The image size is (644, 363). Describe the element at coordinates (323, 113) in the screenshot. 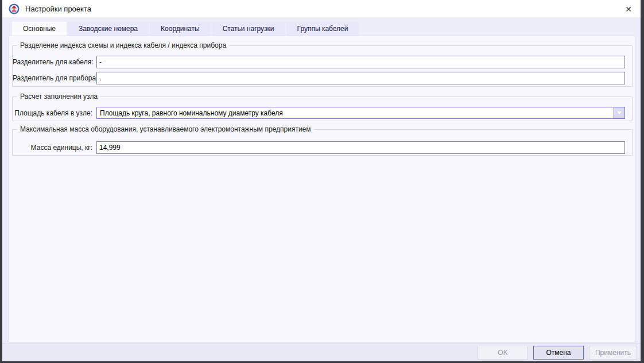

I see `field-row: Площадь кабеля в узле: Площадь круга, ра…` at that location.